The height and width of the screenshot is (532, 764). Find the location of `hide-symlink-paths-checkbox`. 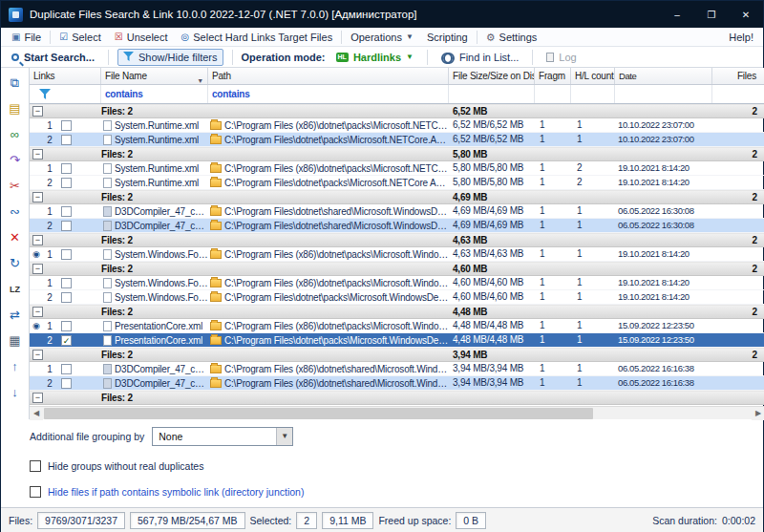

hide-symlink-paths-checkbox is located at coordinates (35, 492).